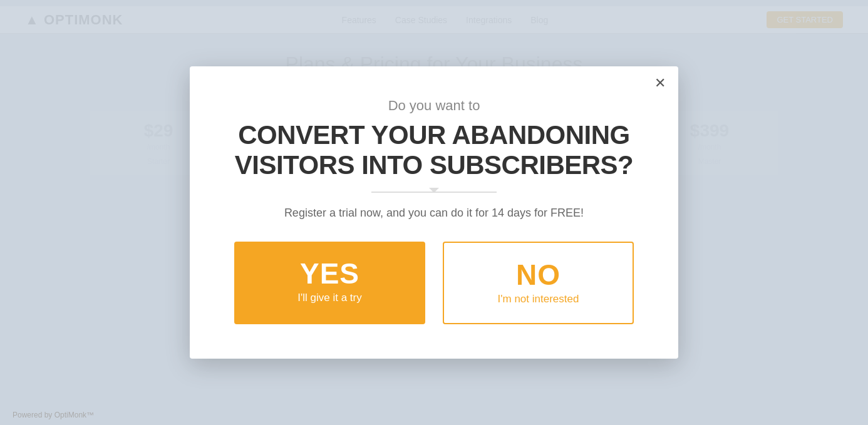 The image size is (868, 425). What do you see at coordinates (329, 283) in the screenshot?
I see `yes-button: YES I'll give it a try` at bounding box center [329, 283].